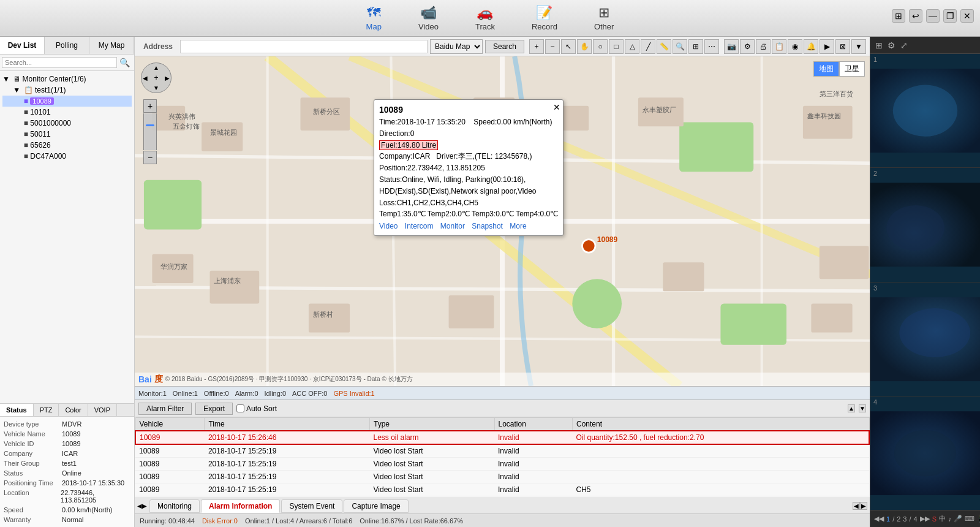  I want to click on close-btn: ✕, so click(967, 16).